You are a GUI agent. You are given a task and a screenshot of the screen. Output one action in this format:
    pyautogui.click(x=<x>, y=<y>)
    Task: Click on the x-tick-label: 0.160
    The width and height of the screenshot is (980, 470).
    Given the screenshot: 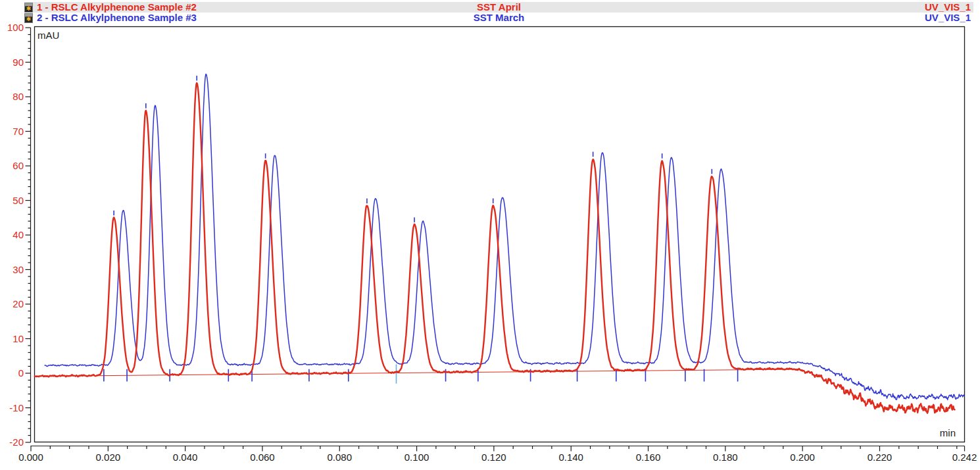 What is the action you would take?
    pyautogui.click(x=649, y=457)
    